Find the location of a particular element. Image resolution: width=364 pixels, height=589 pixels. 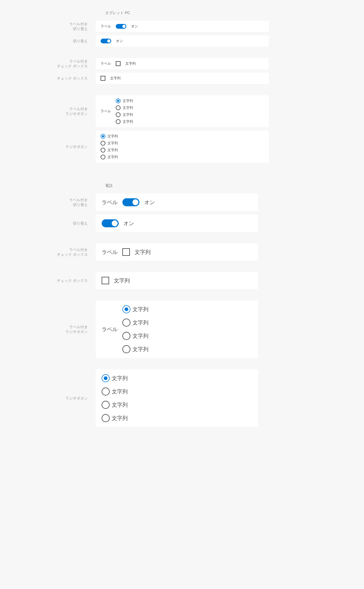

row-label: ラベル付き チェック ボックス is located at coordinates (48, 64).